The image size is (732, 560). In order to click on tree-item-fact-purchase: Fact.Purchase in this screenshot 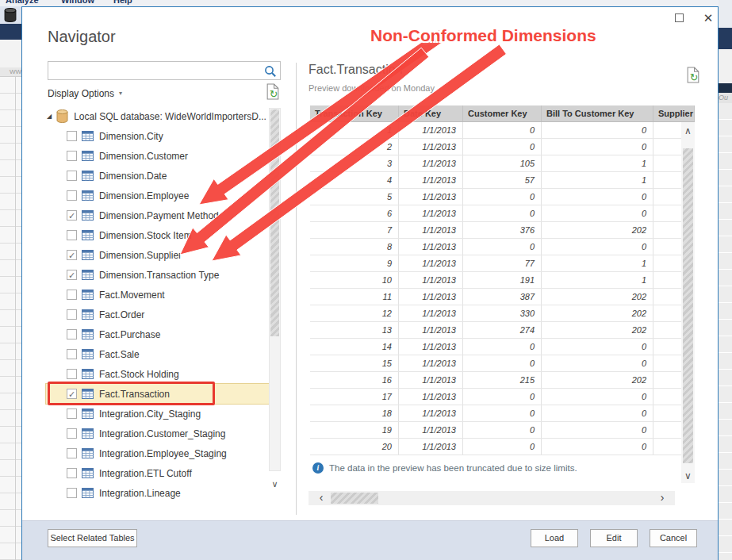, I will do `click(158, 335)`.